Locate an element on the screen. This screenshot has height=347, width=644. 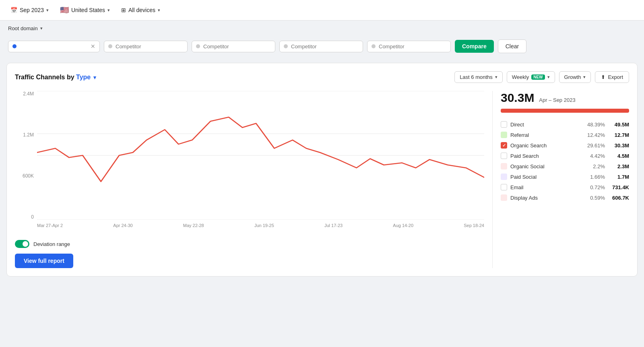
title-chevron-icon: ▾ is located at coordinates (95, 77).